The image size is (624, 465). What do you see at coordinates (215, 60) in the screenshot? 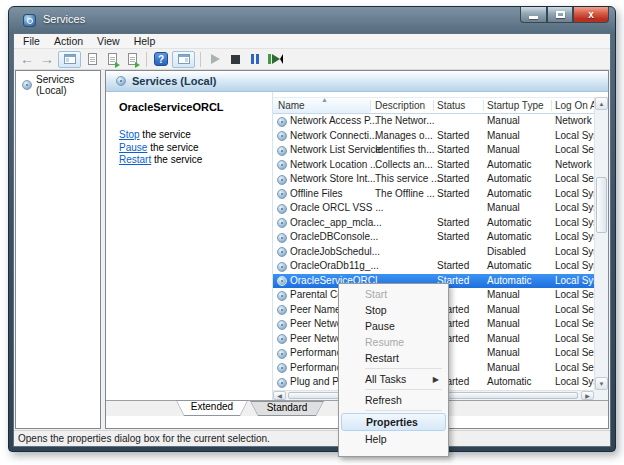
I see `toolbar-start-service-button` at bounding box center [215, 60].